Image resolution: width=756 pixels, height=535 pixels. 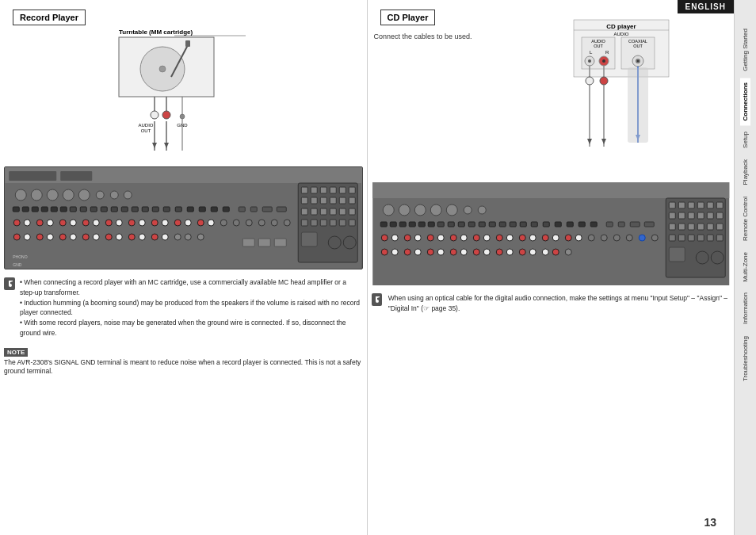 I want to click on bullet-2: Induction humming (a booming sound) may …, so click(x=192, y=308).